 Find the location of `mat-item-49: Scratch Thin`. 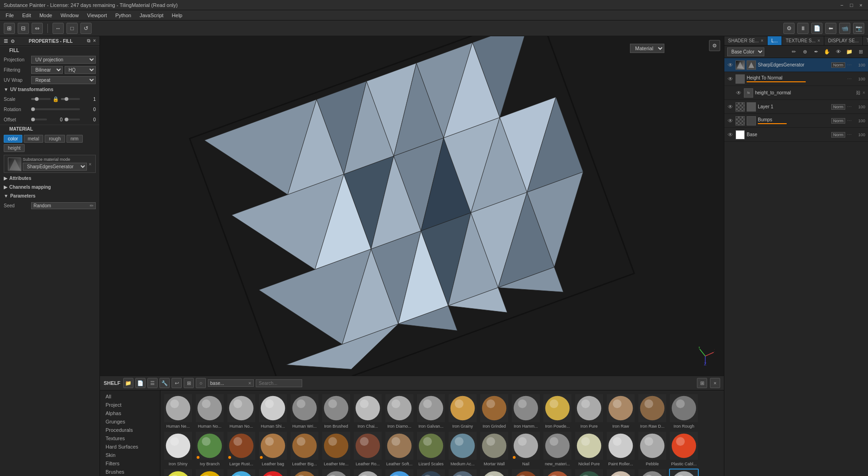

mat-item-49: Scratch Thin is located at coordinates (652, 472).